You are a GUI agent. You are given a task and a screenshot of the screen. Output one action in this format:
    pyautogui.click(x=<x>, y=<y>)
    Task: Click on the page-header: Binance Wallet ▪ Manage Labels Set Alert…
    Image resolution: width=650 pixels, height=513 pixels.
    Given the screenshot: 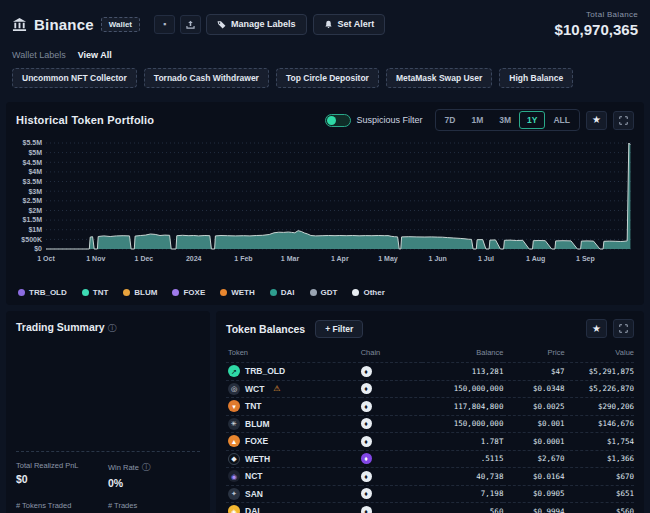 What is the action you would take?
    pyautogui.click(x=325, y=19)
    